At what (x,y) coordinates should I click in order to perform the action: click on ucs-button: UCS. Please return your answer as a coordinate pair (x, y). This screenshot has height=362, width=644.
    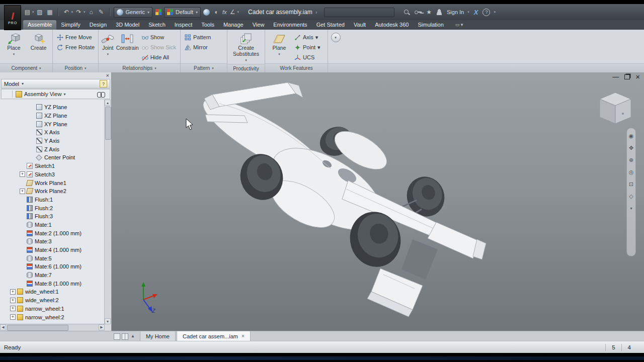
    Looking at the image, I should click on (307, 57).